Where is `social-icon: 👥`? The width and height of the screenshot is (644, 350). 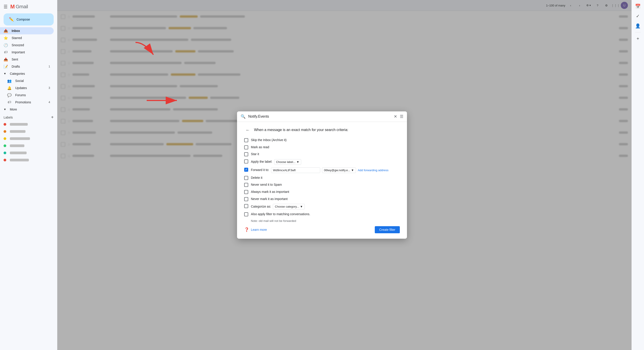
social-icon: 👥 is located at coordinates (10, 81).